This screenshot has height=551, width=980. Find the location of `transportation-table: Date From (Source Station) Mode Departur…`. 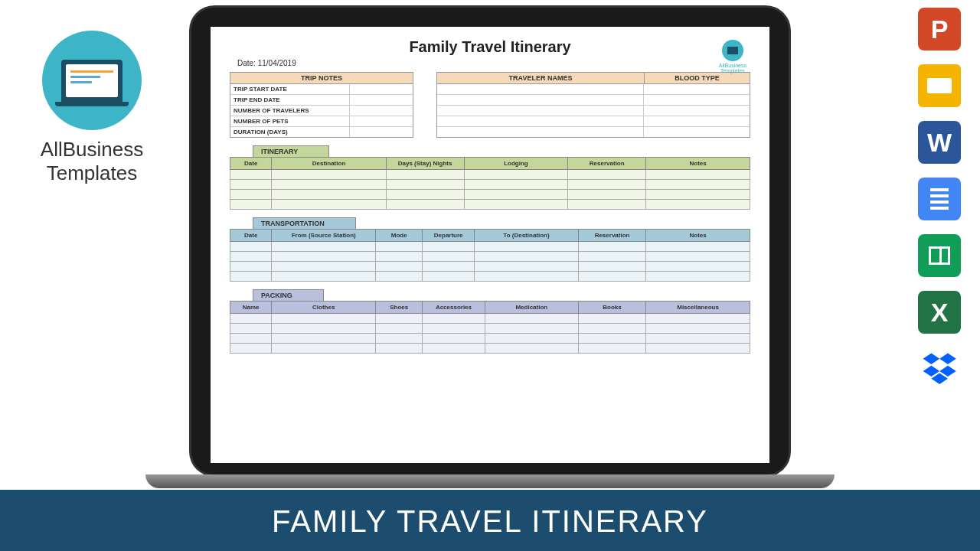

transportation-table: Date From (Source Station) Mode Departur… is located at coordinates (490, 256).